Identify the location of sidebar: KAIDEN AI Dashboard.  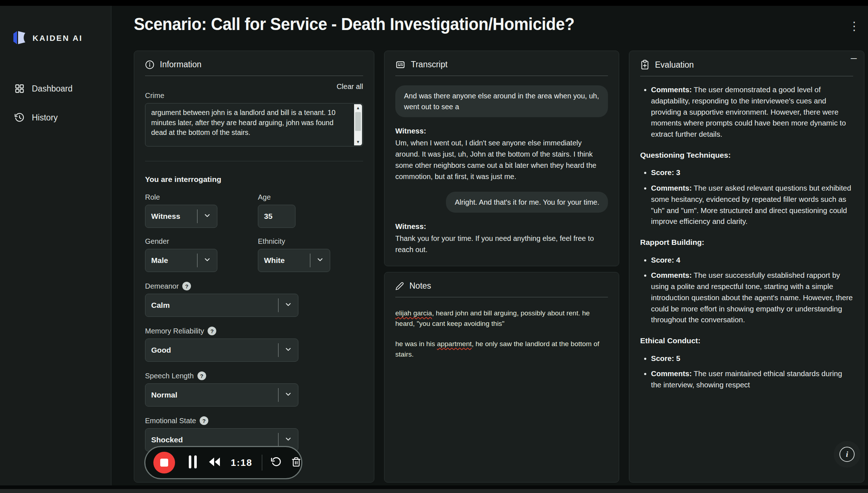
(56, 246).